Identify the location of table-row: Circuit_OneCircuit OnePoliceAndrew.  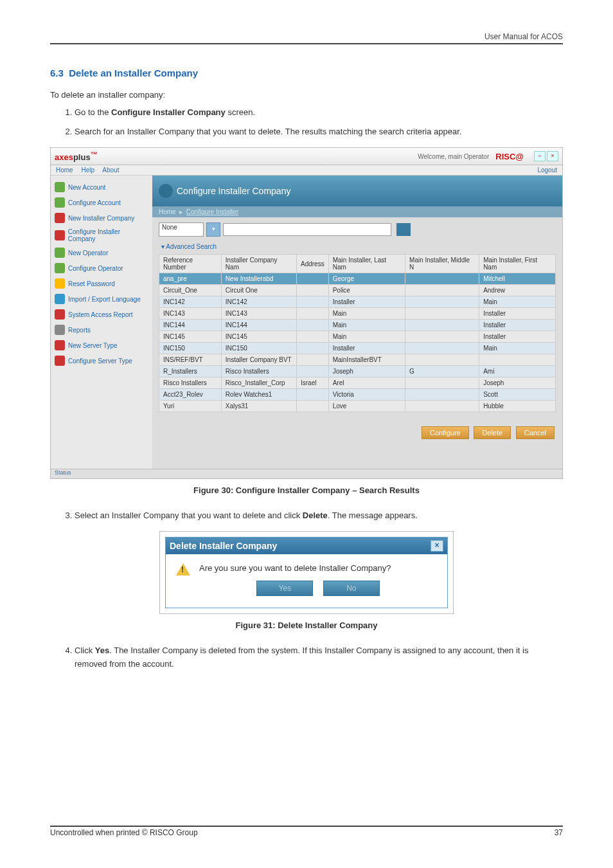
(357, 291).